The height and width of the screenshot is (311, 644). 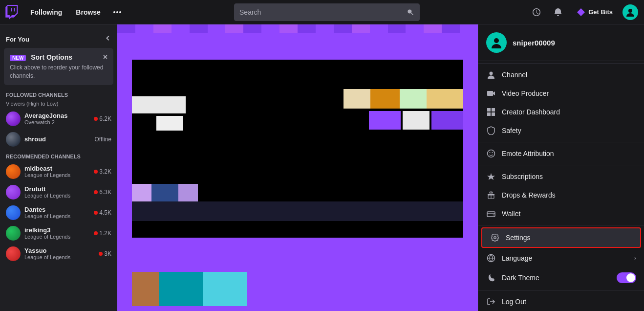 I want to click on sort-icon, so click(x=108, y=95).